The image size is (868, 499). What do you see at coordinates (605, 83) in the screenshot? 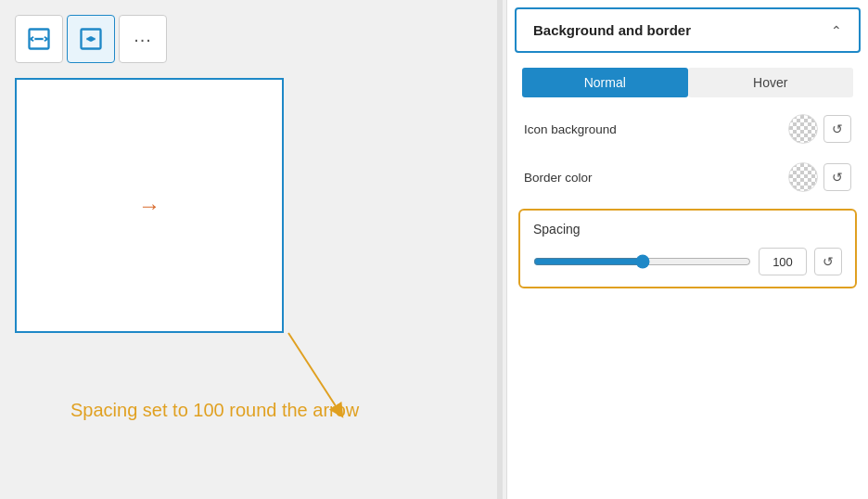
I see `tab-normal: Normal` at bounding box center [605, 83].